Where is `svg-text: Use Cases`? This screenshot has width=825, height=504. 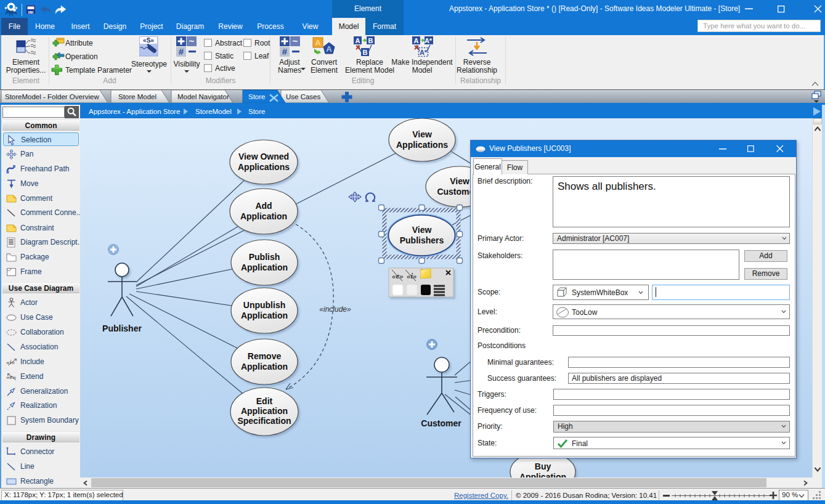 svg-text: Use Cases is located at coordinates (303, 97).